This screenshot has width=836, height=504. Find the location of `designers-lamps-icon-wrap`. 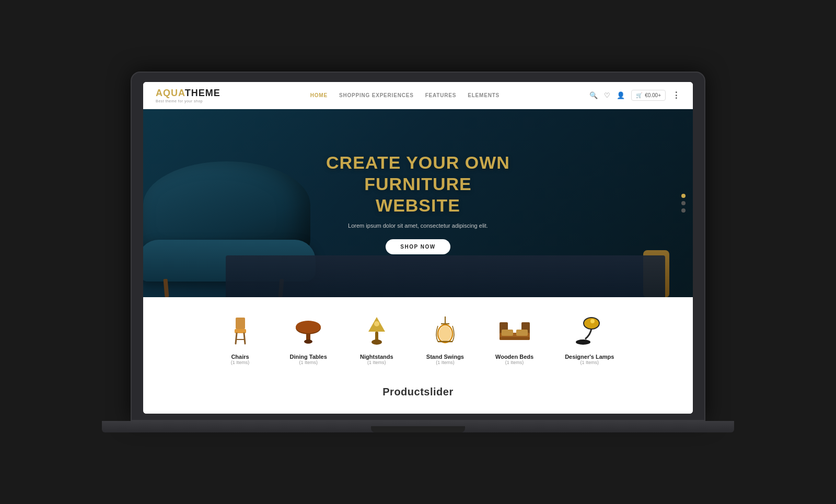

designers-lamps-icon-wrap is located at coordinates (589, 331).